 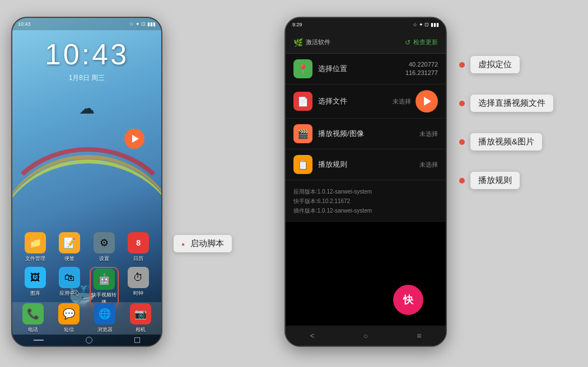 What do you see at coordinates (137, 340) in the screenshot?
I see `nav-recents` at bounding box center [137, 340].